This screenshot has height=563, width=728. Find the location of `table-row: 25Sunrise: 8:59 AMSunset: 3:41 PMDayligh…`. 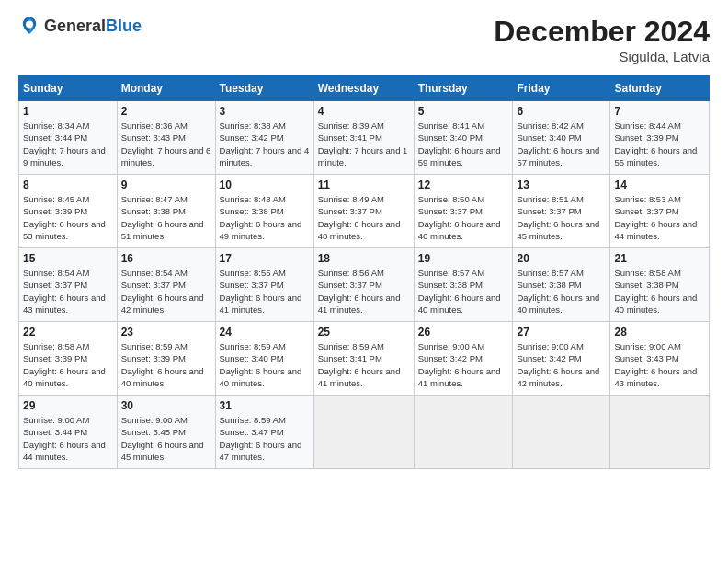

table-row: 25Sunrise: 8:59 AMSunset: 3:41 PMDayligh… is located at coordinates (364, 359).